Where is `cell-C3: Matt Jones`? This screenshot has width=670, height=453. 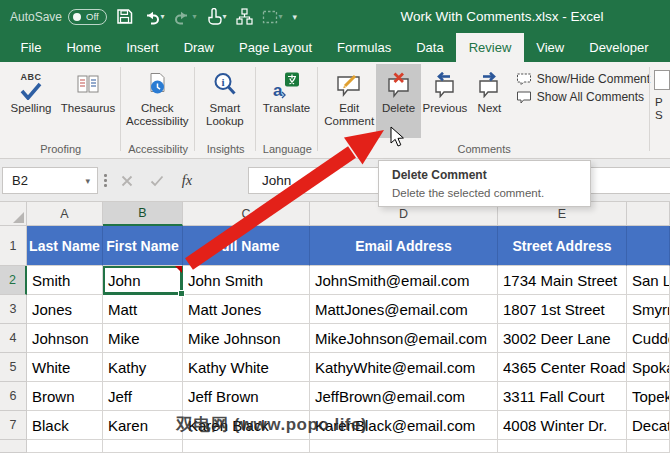 cell-C3: Matt Jones is located at coordinates (246, 310).